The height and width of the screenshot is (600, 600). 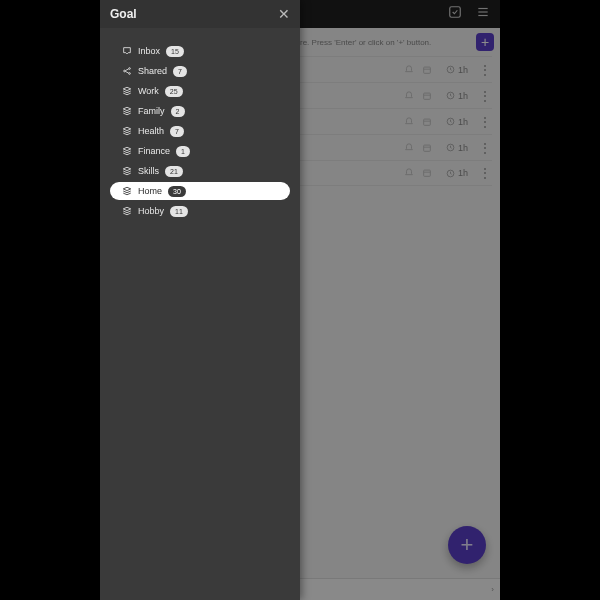 I want to click on goal-item-inbox: Inbox15, so click(x=200, y=51).